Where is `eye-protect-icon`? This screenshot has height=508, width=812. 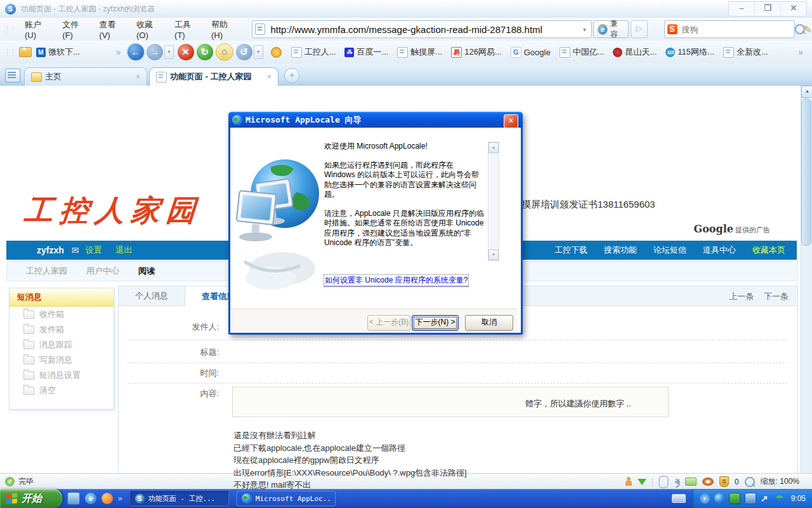
eye-protect-icon is located at coordinates (708, 481).